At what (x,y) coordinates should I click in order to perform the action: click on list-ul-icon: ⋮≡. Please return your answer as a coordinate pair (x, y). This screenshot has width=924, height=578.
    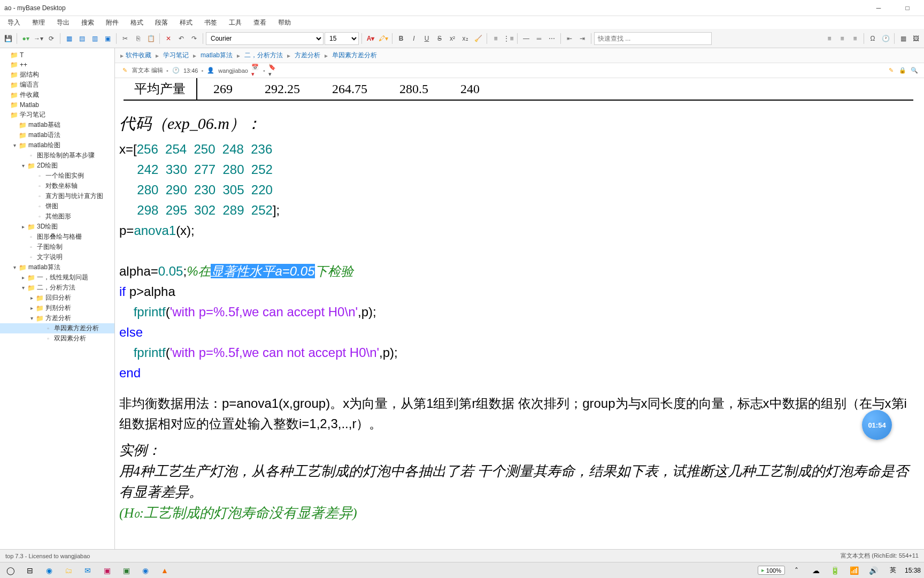
    Looking at the image, I should click on (509, 39).